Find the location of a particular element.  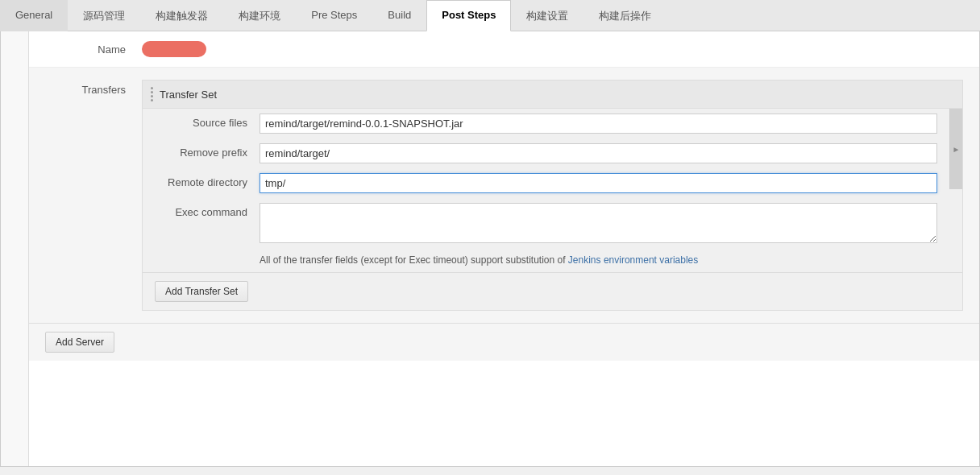

help-text: All of the transfer fields (except for E… is located at coordinates (546, 260).